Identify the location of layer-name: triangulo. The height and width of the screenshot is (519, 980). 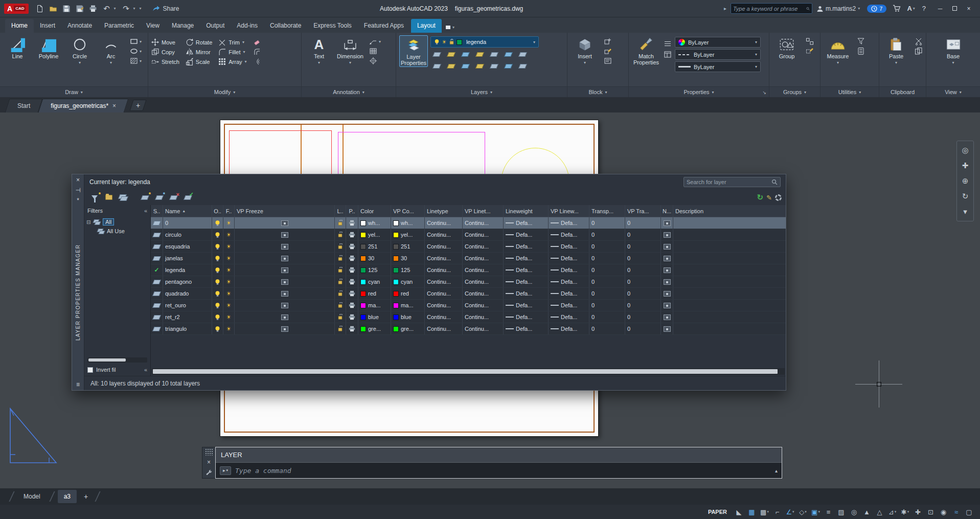
(188, 329).